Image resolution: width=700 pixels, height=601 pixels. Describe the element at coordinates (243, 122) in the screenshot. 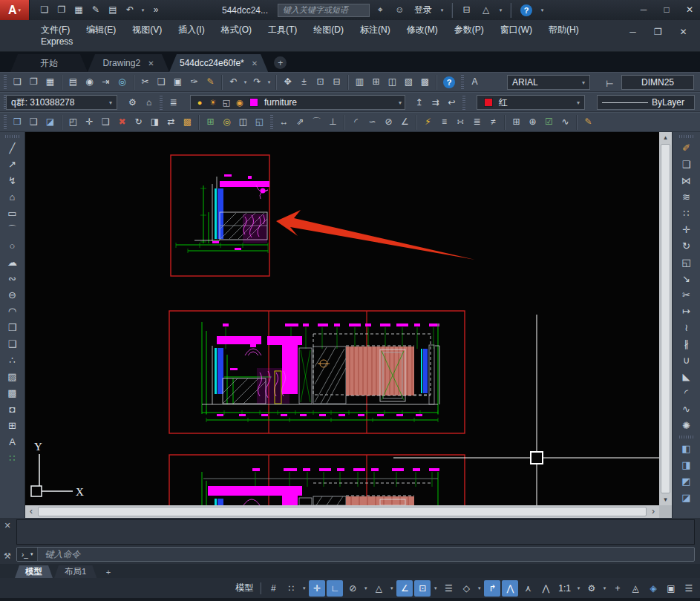

I see `slice-block-icon: ◫` at that location.